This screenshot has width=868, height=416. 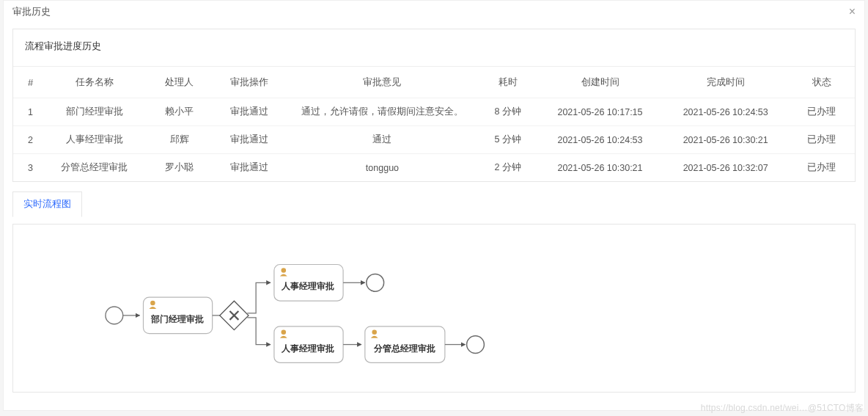 What do you see at coordinates (726, 82) in the screenshot?
I see `col-ftime: 完成时间` at bounding box center [726, 82].